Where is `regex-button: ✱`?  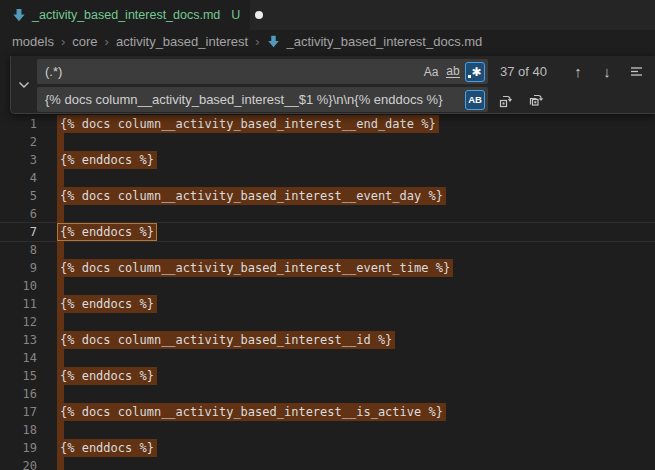 regex-button: ✱ is located at coordinates (475, 72).